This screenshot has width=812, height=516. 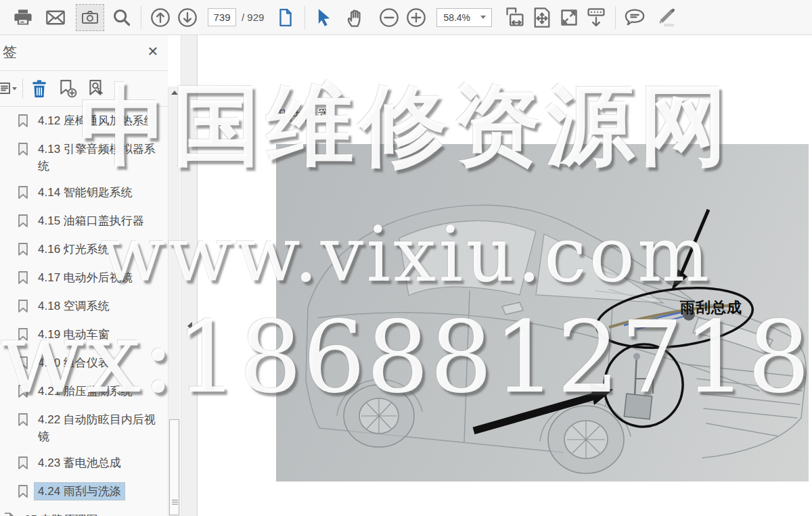 What do you see at coordinates (187, 18) in the screenshot?
I see `arrow-down-circle-icon` at bounding box center [187, 18].